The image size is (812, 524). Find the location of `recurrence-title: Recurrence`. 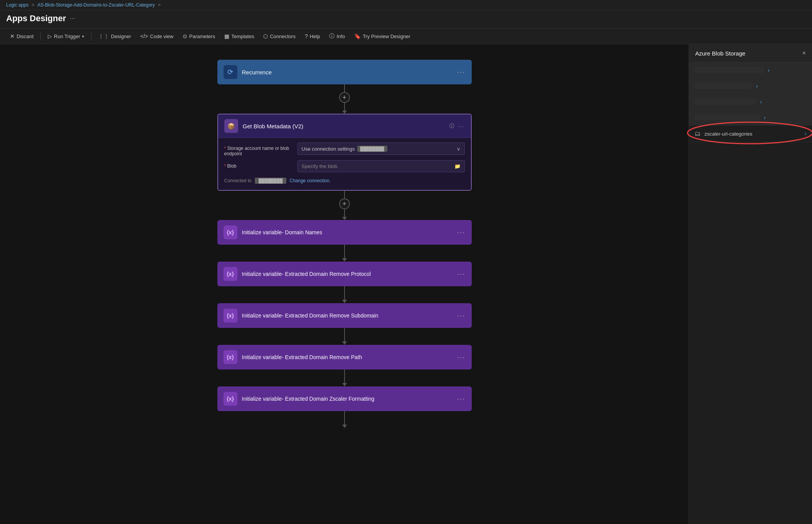

recurrence-title: Recurrence is located at coordinates (348, 72).